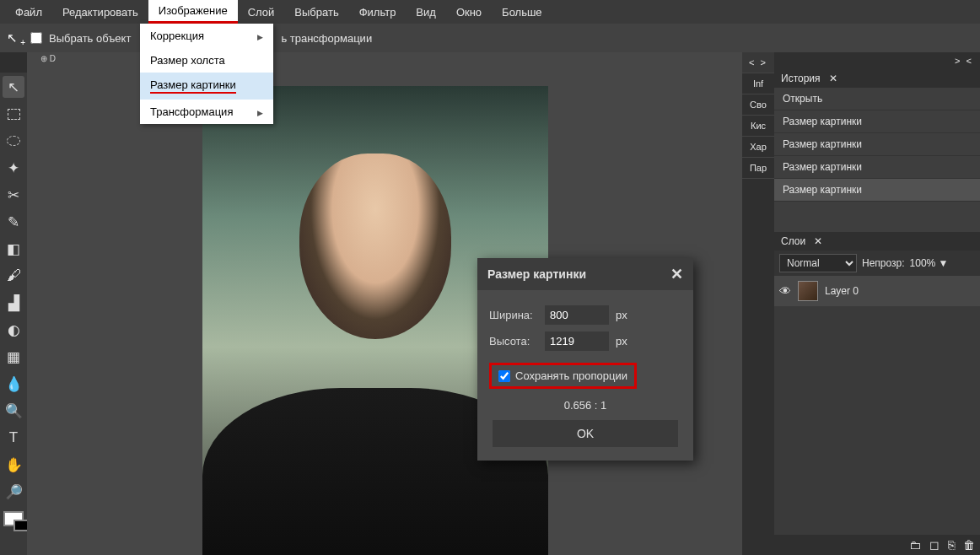 This screenshot has width=980, height=555. I want to click on folder-icon: 🗀, so click(915, 545).